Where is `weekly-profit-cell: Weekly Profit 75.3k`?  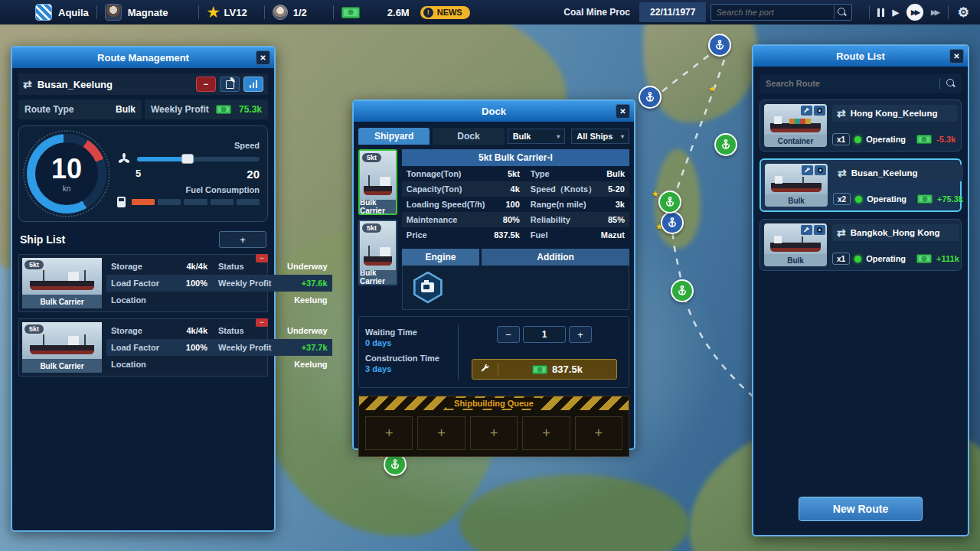
weekly-profit-cell: Weekly Profit 75.3k is located at coordinates (207, 109).